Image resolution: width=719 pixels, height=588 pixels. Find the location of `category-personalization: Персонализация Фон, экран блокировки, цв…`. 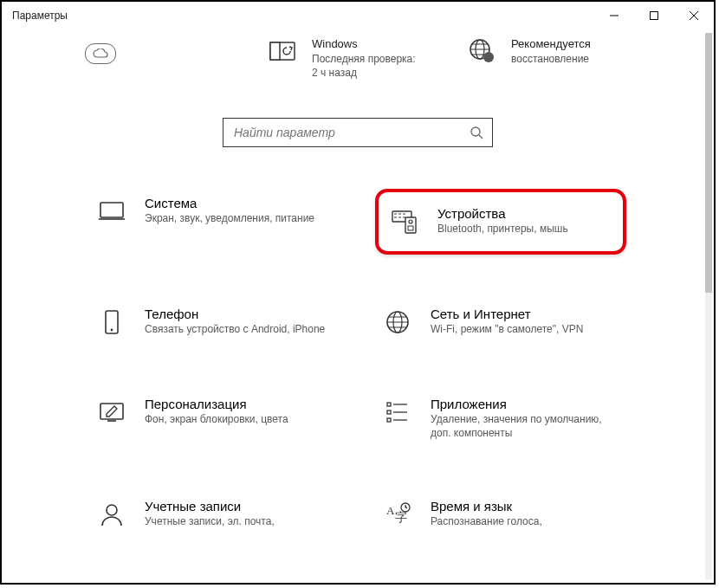

category-personalization: Персонализация Фон, экран блокировки, цв… is located at coordinates (215, 418).